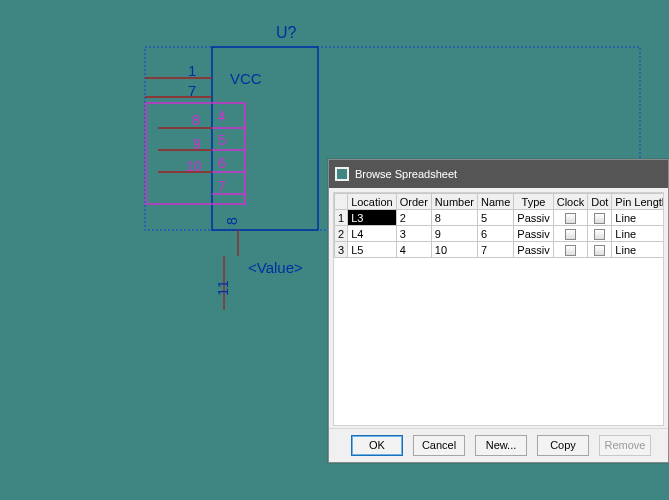  I want to click on table-row: 1 L3 2 8 5 Passiv Line, so click(500, 218).